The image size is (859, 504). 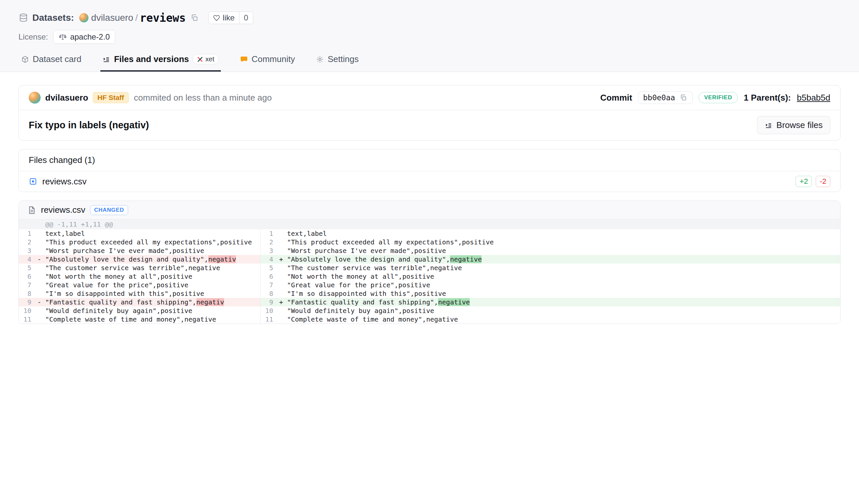 What do you see at coordinates (273, 59) in the screenshot?
I see `tab-label: Community` at bounding box center [273, 59].